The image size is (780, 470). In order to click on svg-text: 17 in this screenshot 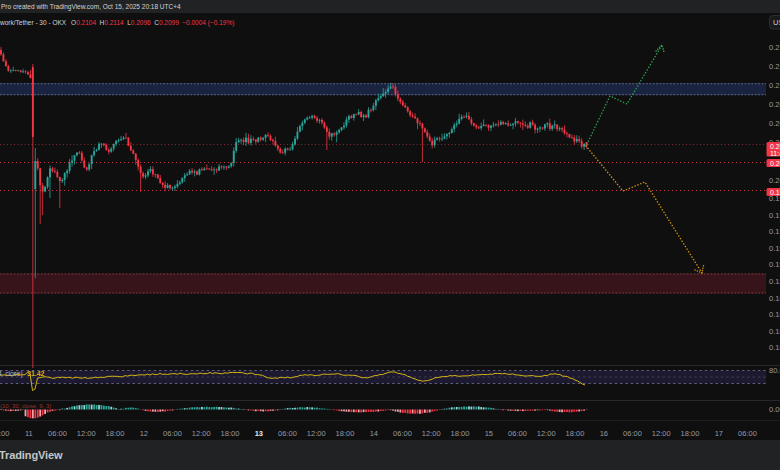, I will do `click(719, 434)`.